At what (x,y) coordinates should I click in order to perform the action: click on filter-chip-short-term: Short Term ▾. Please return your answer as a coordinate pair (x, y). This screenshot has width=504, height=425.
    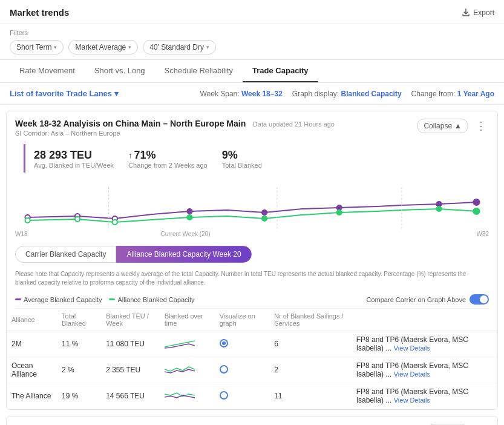
    Looking at the image, I should click on (36, 47).